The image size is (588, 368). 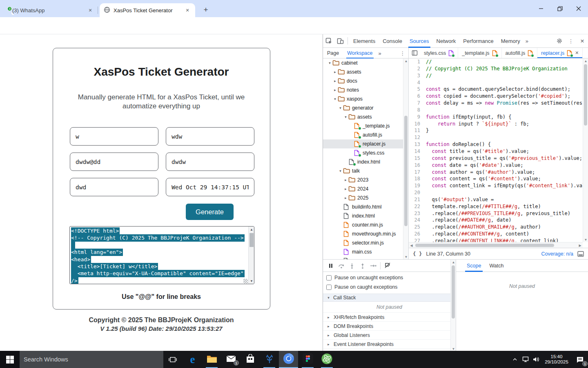 I want to click on devtools-tab-memory: Memory, so click(x=510, y=41).